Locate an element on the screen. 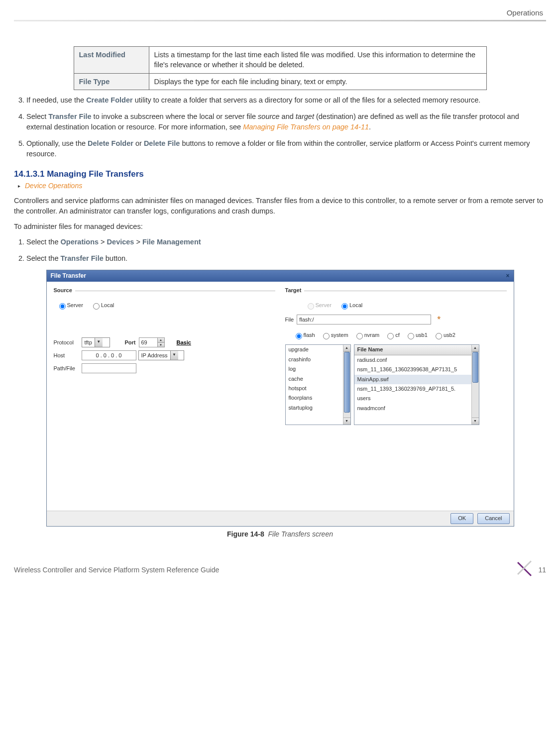 This screenshot has width=560, height=755. cell-desc: Displays the type for each file includin… is located at coordinates (318, 82).